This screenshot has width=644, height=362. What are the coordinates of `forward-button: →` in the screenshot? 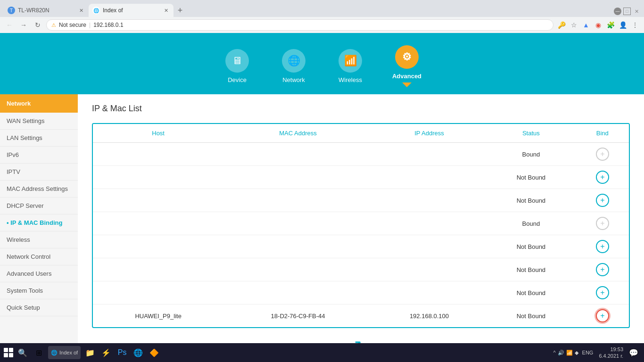 It's located at (24, 25).